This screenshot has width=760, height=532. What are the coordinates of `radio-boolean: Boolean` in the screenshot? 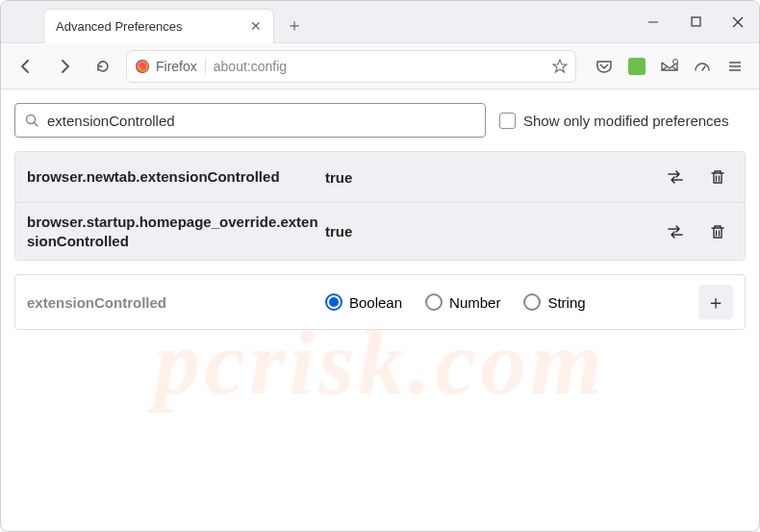 It's located at (364, 302).